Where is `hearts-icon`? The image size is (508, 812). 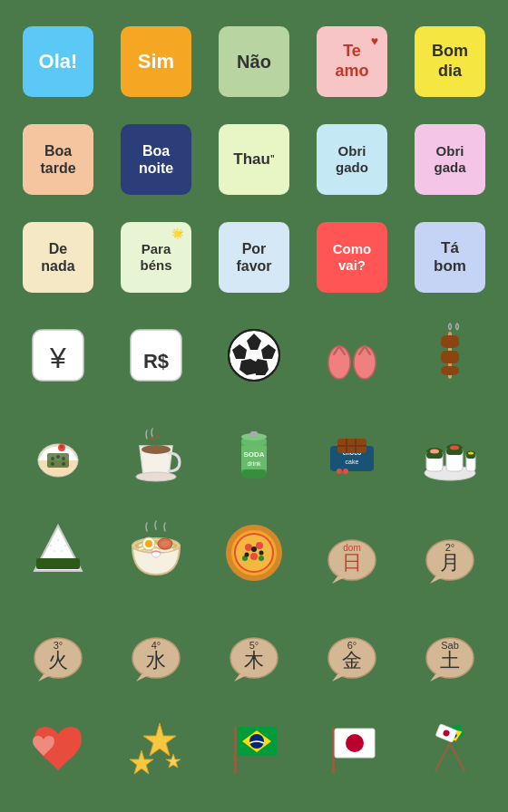 hearts-icon is located at coordinates (58, 747).